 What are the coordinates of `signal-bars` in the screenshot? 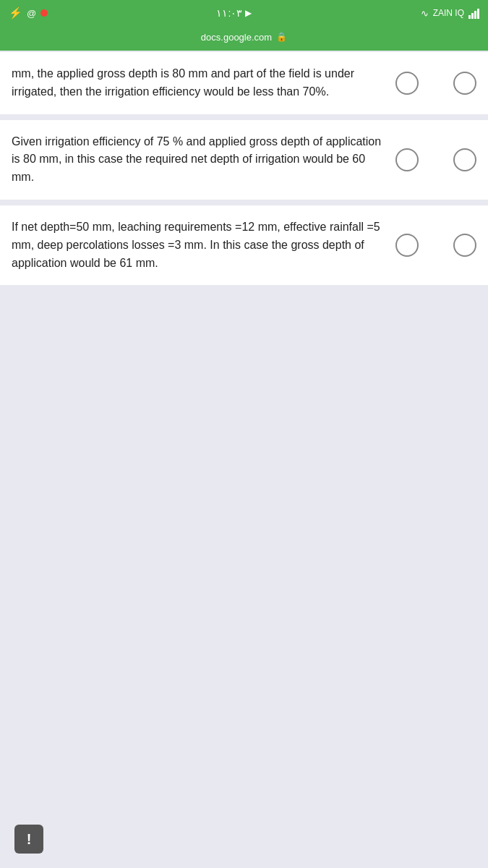 It's located at (474, 13).